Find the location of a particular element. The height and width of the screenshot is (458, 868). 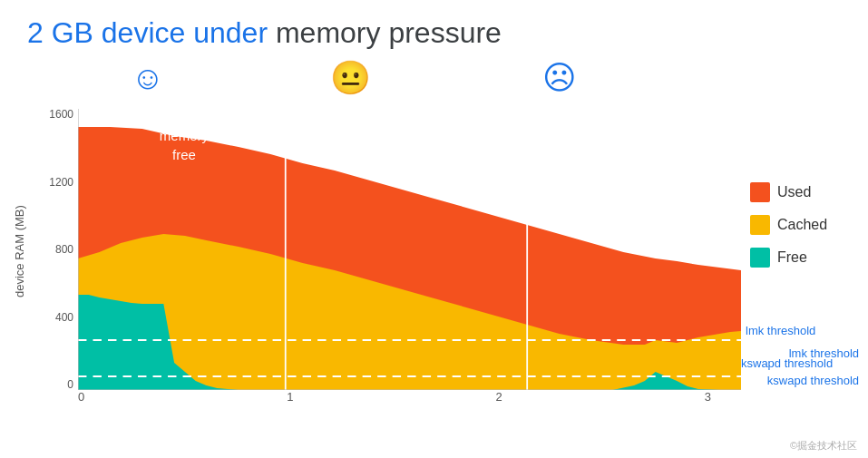

y-tick-1600: 1600 is located at coordinates (55, 114).